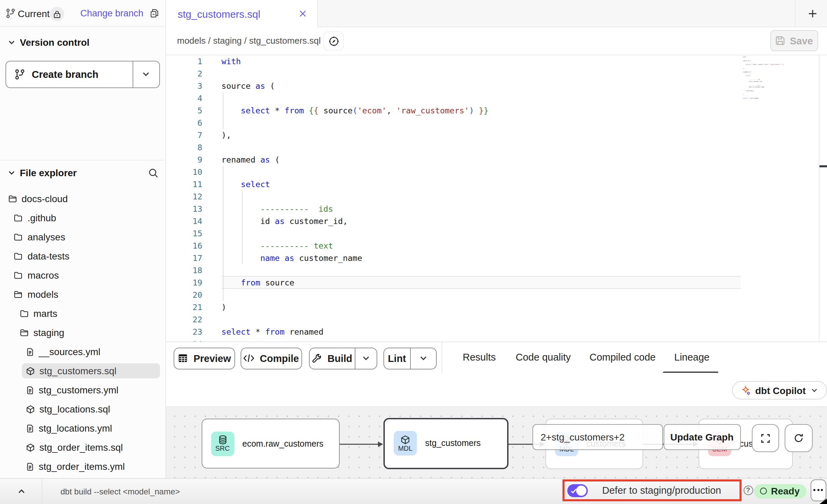 This screenshot has height=504, width=827. I want to click on line-number: 13, so click(198, 209).